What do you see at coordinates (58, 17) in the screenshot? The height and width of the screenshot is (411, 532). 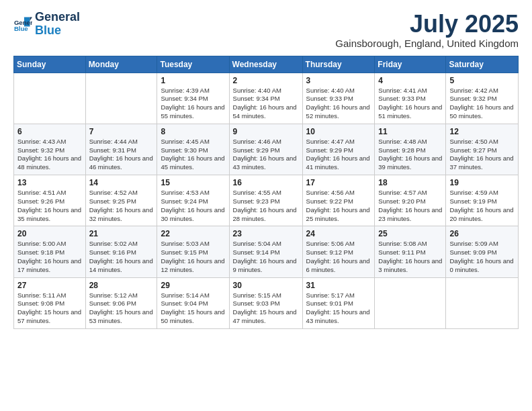 I see `logo-line1: General` at bounding box center [58, 17].